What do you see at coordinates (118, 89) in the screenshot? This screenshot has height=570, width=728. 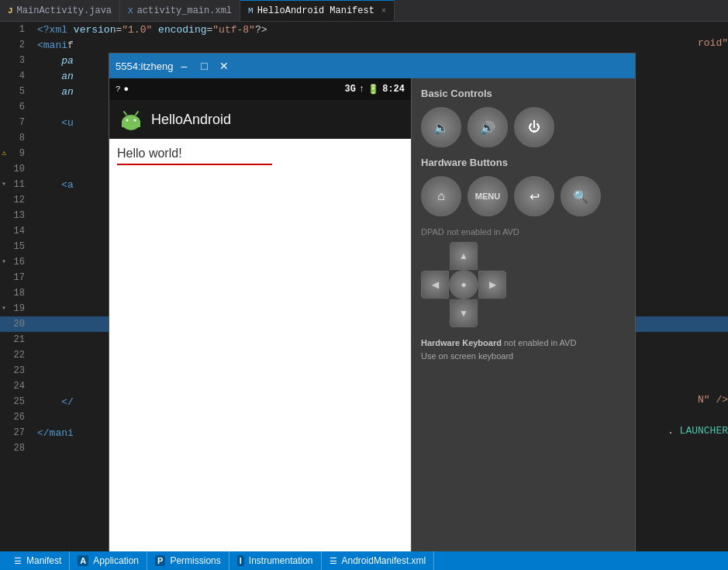 I see `signal-icon: ?` at bounding box center [118, 89].